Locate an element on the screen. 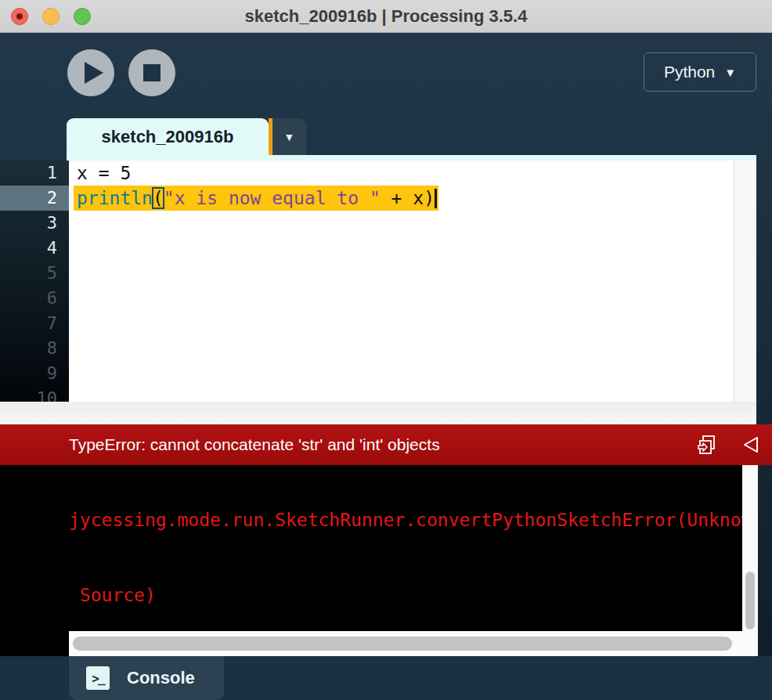  stack-trace-line: Source) is located at coordinates (406, 595).